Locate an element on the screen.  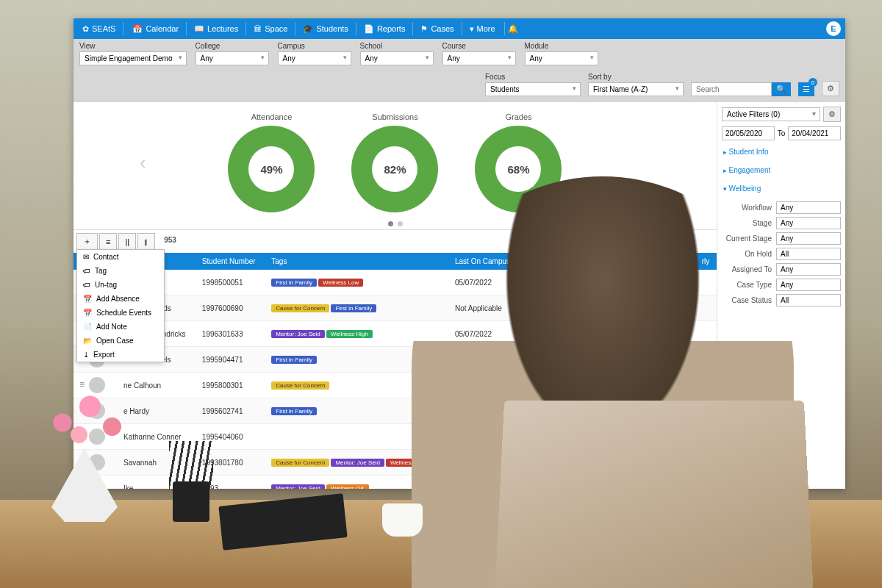
section-engagement: Engagement is located at coordinates (781, 171).